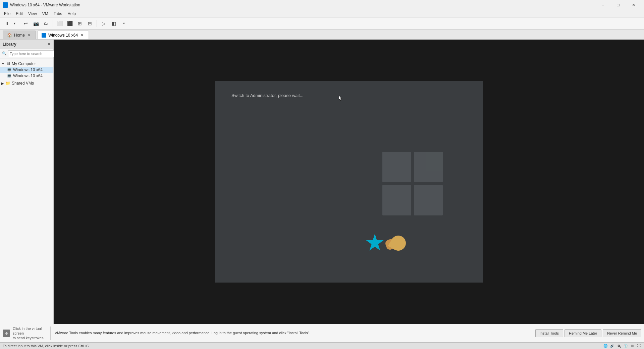  What do you see at coordinates (30, 334) in the screenshot?
I see `click-prompt: Click in the virtual screen to send keys…` at bounding box center [30, 334].